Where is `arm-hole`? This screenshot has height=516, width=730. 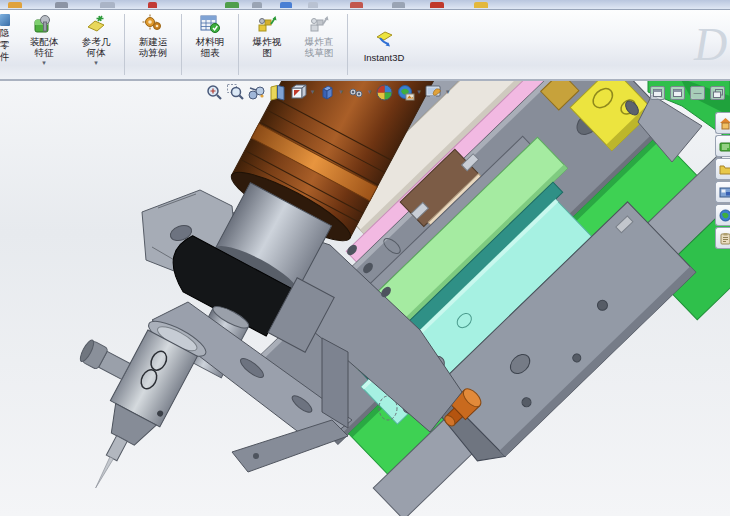 arm-hole is located at coordinates (256, 456).